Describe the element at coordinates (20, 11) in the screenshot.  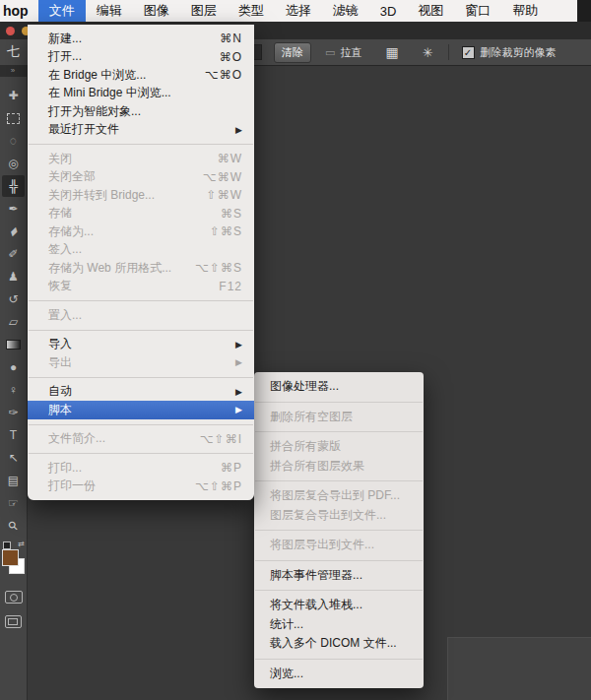
I see `app-menu-title: hop` at that location.